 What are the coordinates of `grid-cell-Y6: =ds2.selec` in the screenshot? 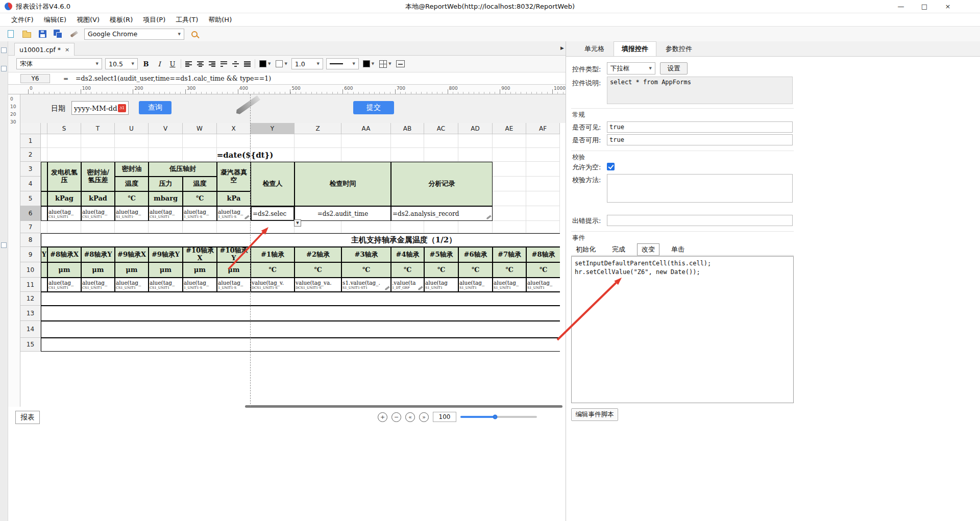 It's located at (273, 213).